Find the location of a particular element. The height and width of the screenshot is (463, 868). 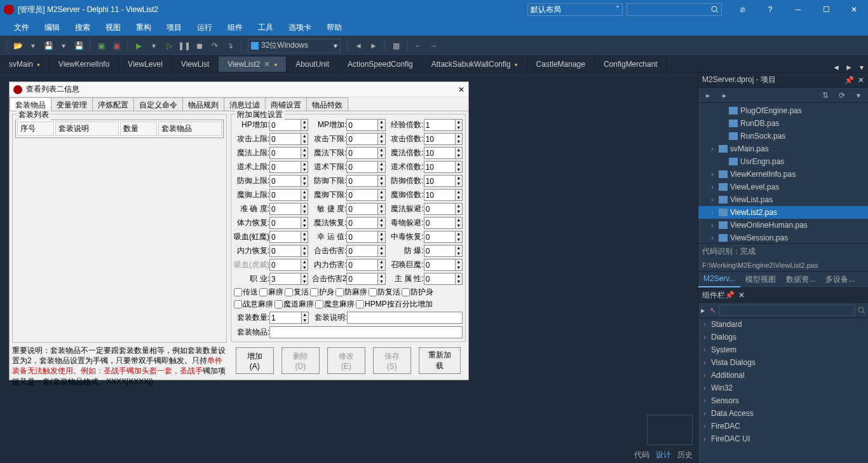

menu-项目: 项目 is located at coordinates (174, 28).